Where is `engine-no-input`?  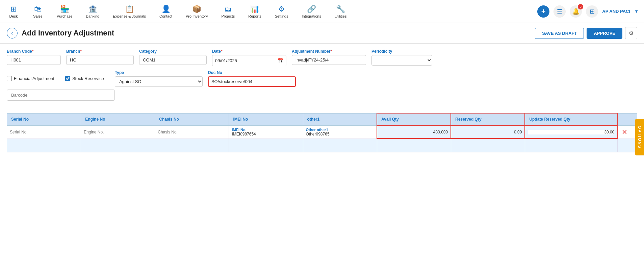 engine-no-input is located at coordinates (118, 132).